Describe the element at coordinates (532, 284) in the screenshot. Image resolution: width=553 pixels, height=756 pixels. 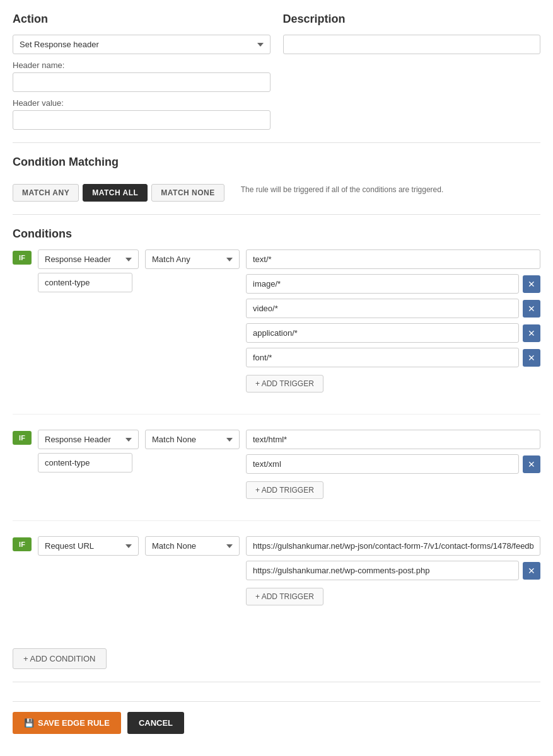
I see `remove-trigger-1-1: ✕` at that location.